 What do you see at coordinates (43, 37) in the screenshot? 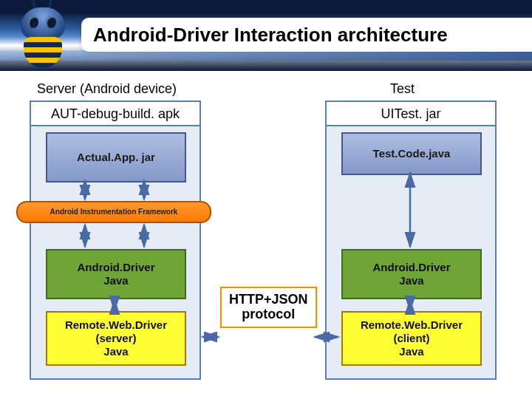
I see `bee-mascot-icon` at bounding box center [43, 37].